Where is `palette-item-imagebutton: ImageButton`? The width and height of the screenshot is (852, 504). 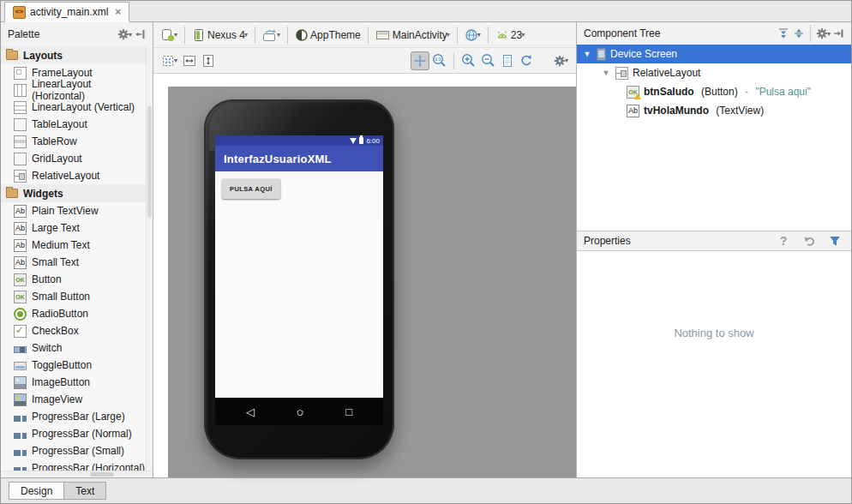
palette-item-imagebutton: ImageButton is located at coordinates (74, 382).